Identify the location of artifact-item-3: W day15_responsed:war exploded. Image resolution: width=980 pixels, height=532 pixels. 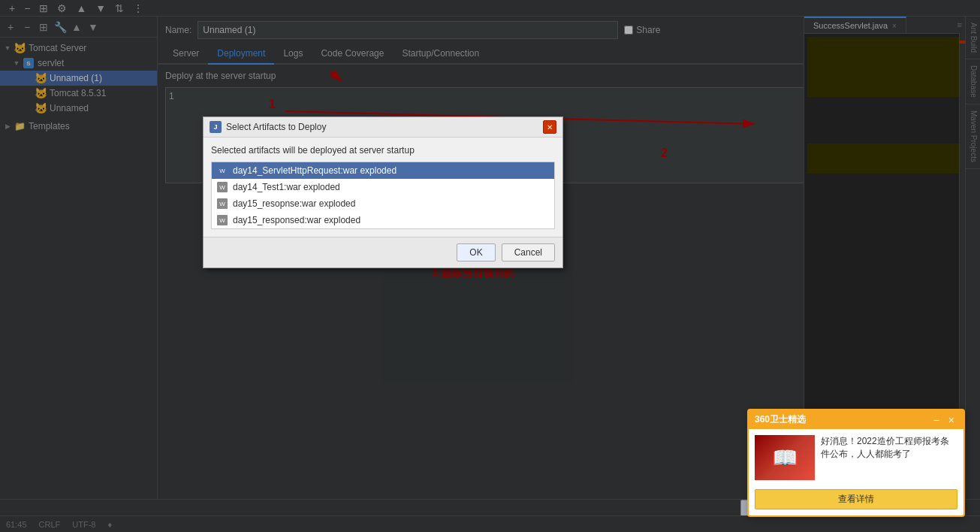
(383, 220).